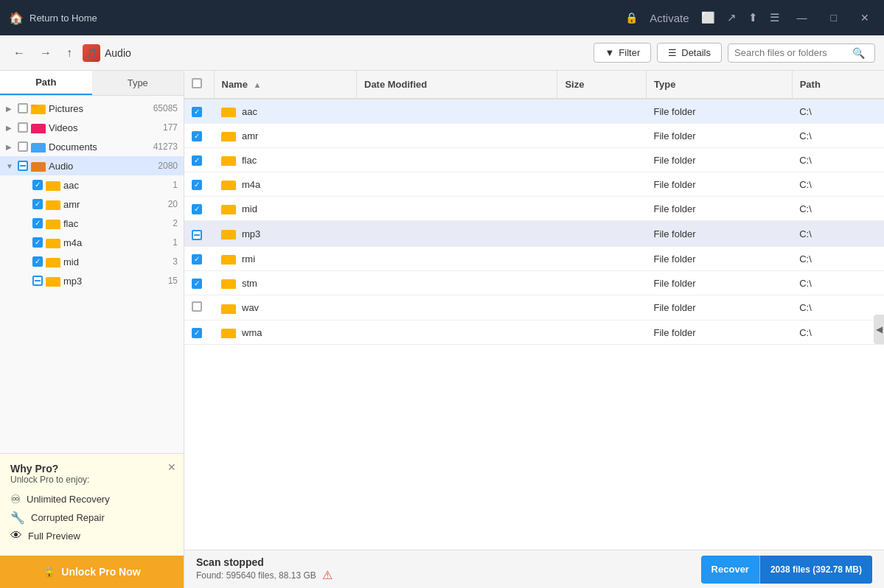 The height and width of the screenshot is (588, 884). I want to click on forward-button: →, so click(46, 53).